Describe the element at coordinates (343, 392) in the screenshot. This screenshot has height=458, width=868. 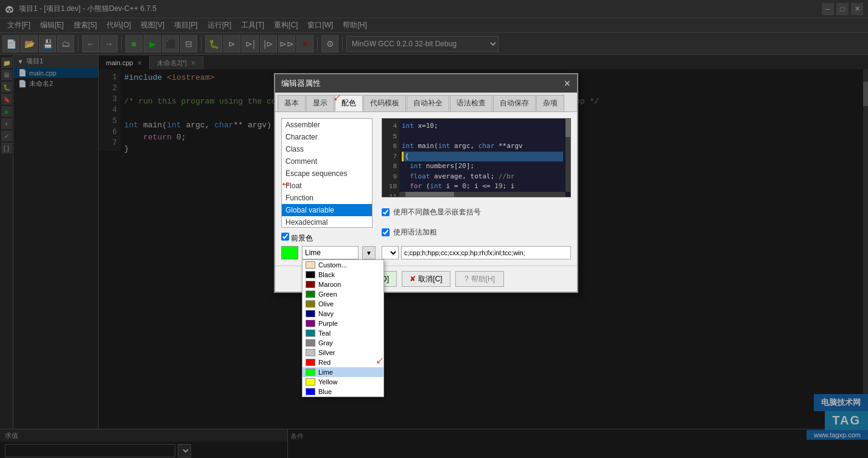
I see `color-option-blue: Blue` at that location.